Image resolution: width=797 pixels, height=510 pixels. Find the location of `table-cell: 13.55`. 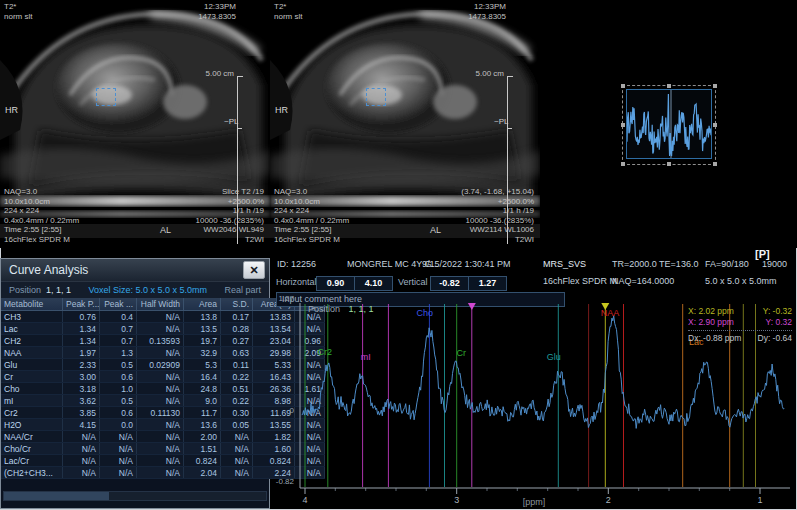

table-cell: 13.55 is located at coordinates (274, 425).